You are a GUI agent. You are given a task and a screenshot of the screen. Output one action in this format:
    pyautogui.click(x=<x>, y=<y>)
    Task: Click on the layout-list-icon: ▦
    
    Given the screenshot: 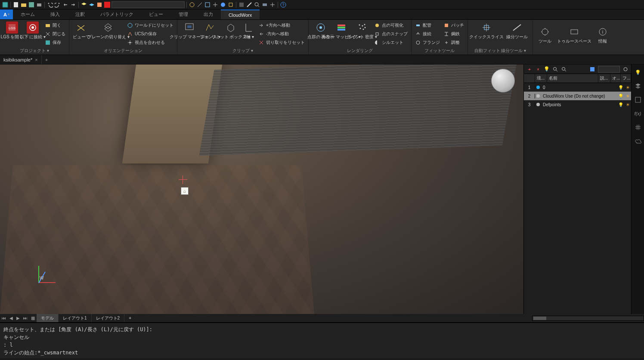 What is the action you would take?
    pyautogui.click(x=33, y=318)
    